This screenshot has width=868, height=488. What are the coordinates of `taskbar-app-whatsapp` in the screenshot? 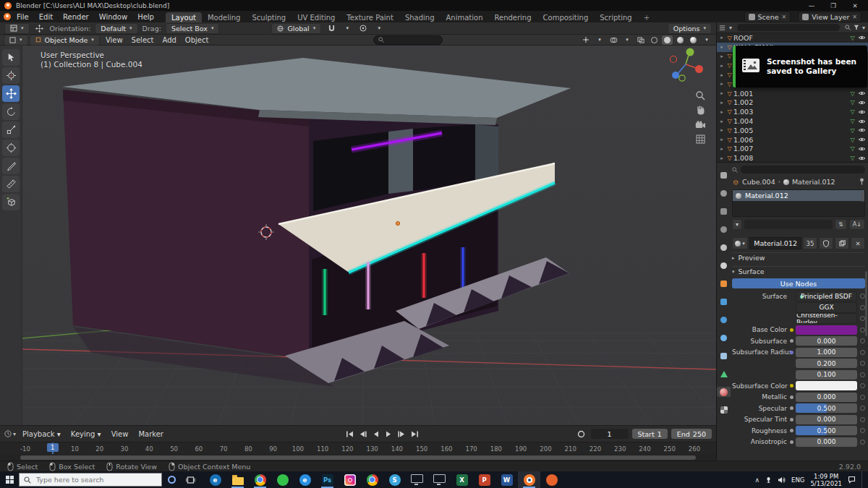 It's located at (282, 480).